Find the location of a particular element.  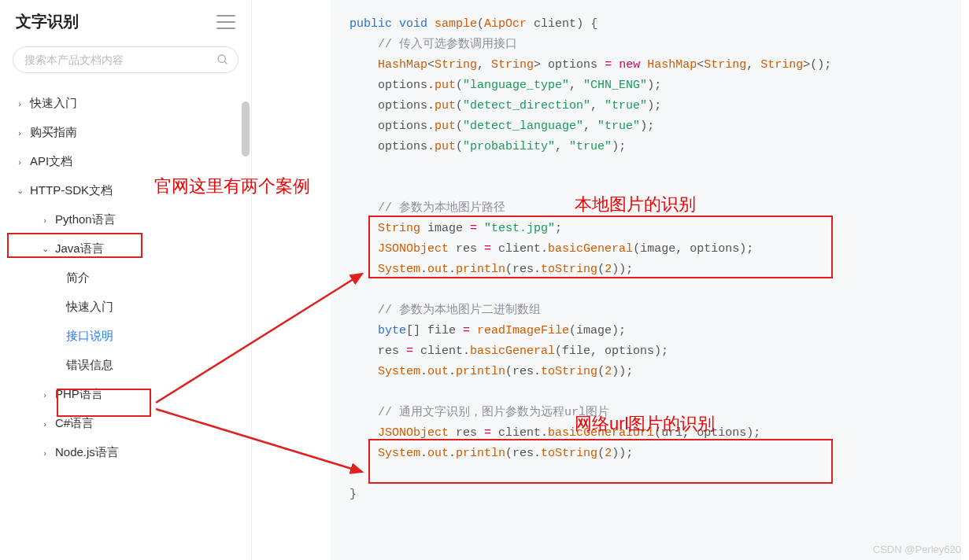

nav-label: C#语言 is located at coordinates (74, 423).